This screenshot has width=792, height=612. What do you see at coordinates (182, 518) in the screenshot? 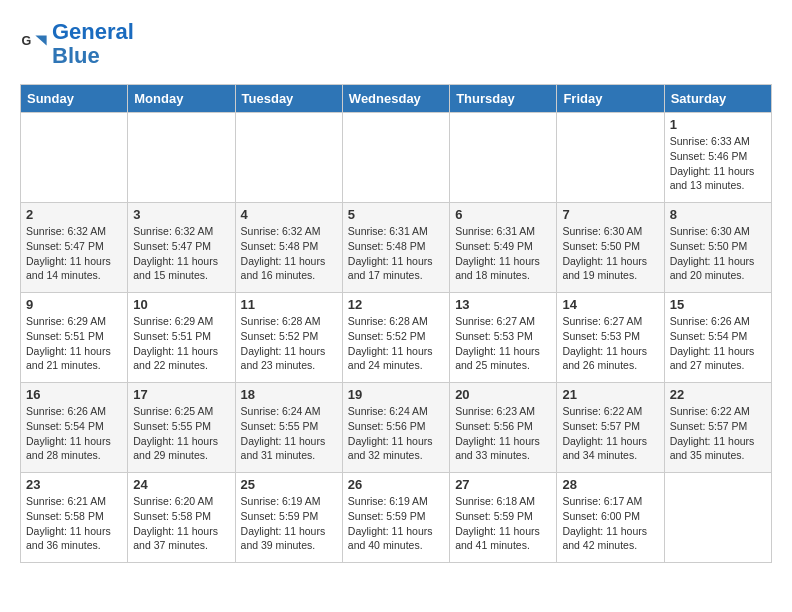
I see `calendar-cell: 24Sunrise: 6:20 AM Sunset: 5:58 PM Dayli…` at bounding box center [182, 518].